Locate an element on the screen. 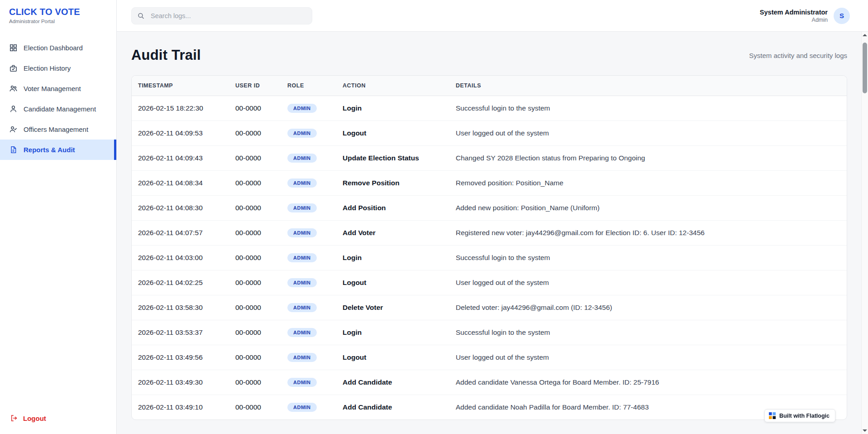 This screenshot has width=868, height=434. page-title: Audit Trail is located at coordinates (166, 55).